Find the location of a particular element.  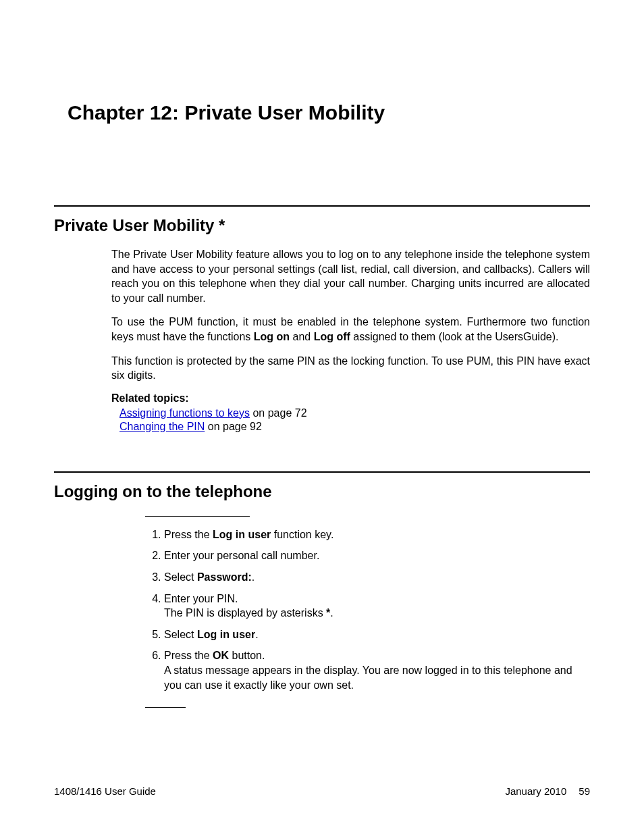

chapter-name: Private User Mobility is located at coordinates (285, 112).